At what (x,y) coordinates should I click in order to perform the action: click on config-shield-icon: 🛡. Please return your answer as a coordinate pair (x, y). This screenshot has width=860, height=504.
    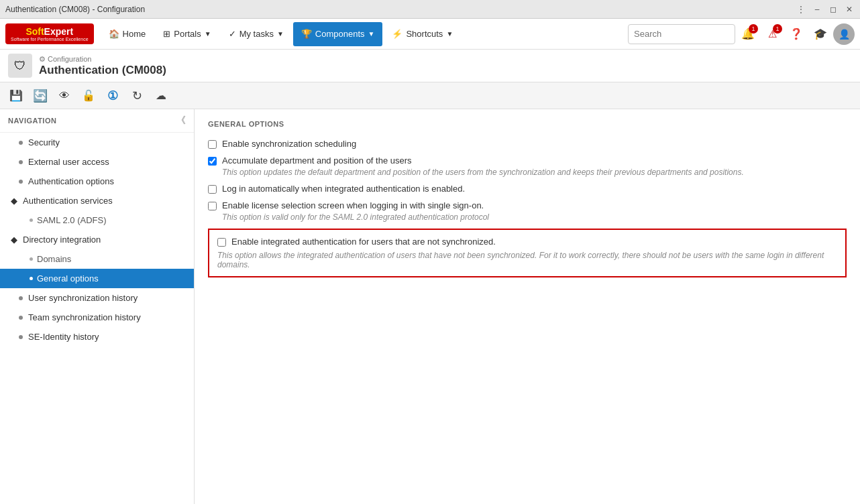
    Looking at the image, I should click on (20, 66).